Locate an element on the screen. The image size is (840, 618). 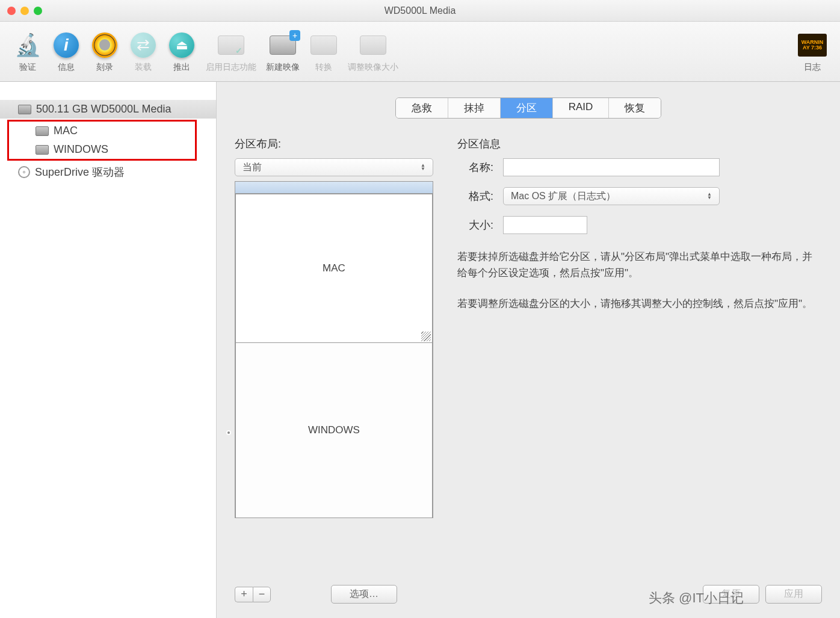
sidebar-superdrive: SuperDrive 驱动器 is located at coordinates (108, 172).